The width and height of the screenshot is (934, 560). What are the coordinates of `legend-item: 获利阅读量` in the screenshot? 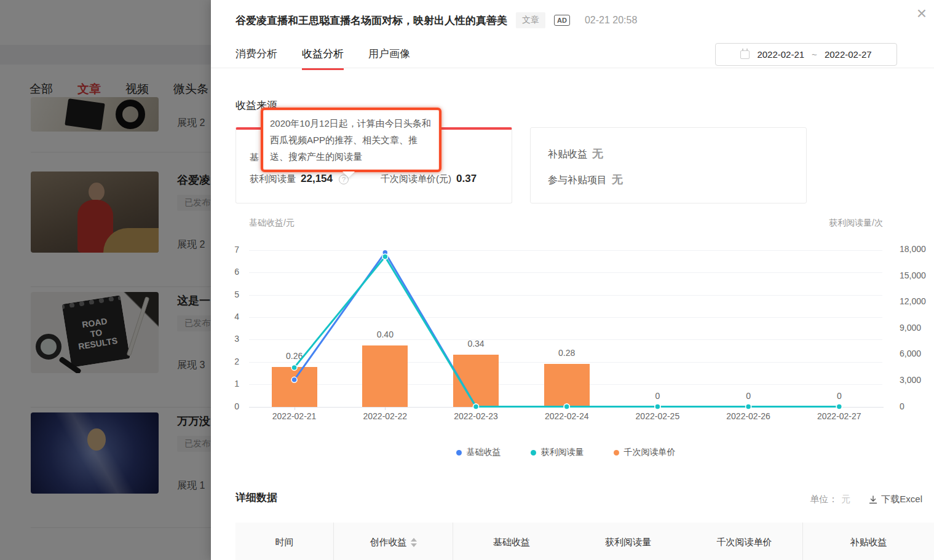 It's located at (557, 452).